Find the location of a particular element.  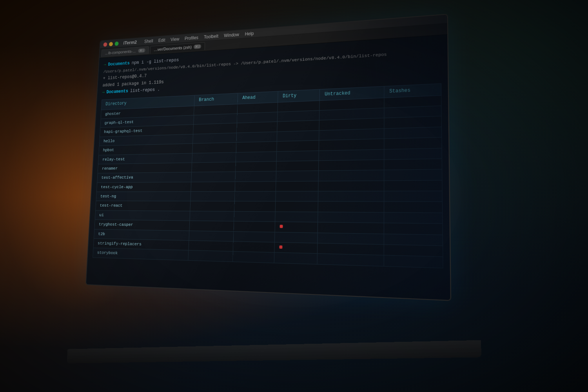

cell-directory: renamer is located at coordinates (145, 168).